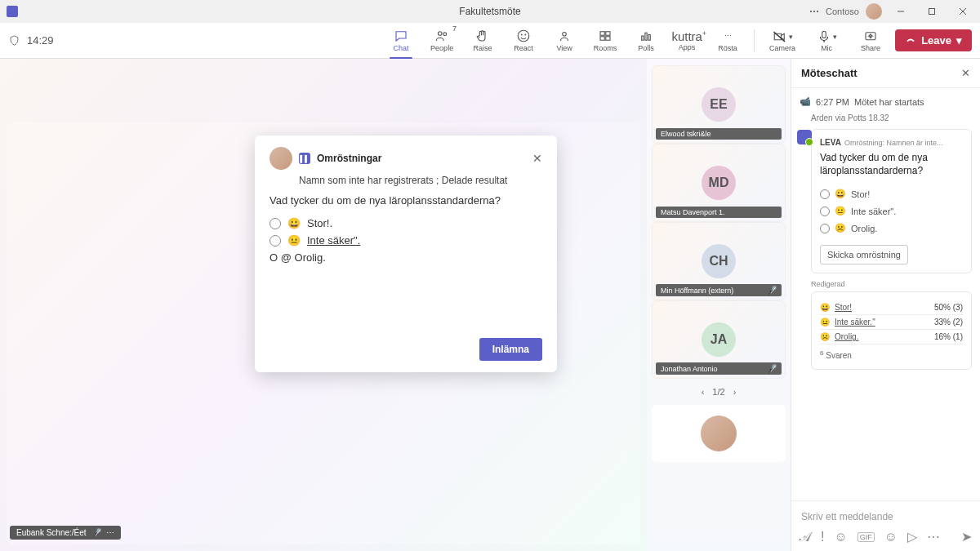 This screenshot has width=980, height=551. I want to click on emoji-happy: 😀, so click(294, 224).